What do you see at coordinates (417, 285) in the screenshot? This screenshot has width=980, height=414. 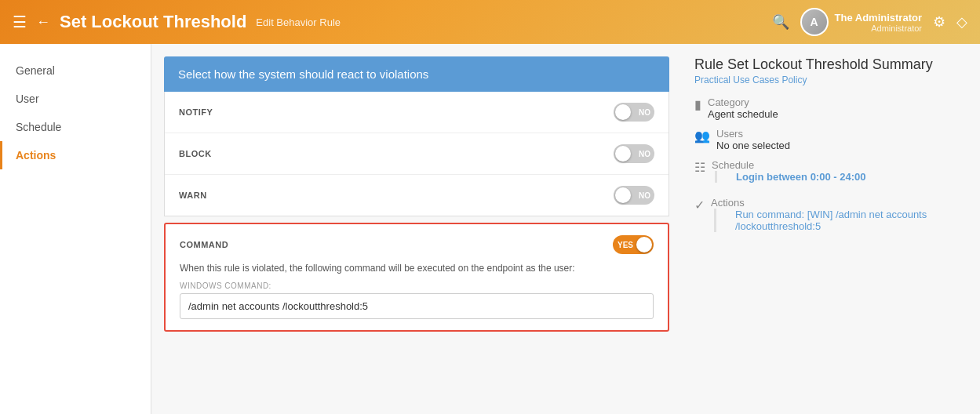 I see `windows-command-label: WINDOWS COMMAND:` at bounding box center [417, 285].